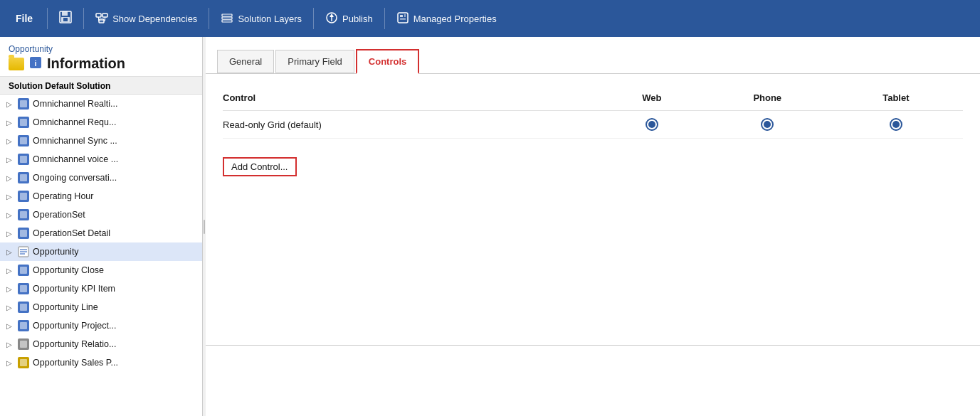 The image size is (980, 416). I want to click on show-dependencies-button: Show Dependencies, so click(147, 18).